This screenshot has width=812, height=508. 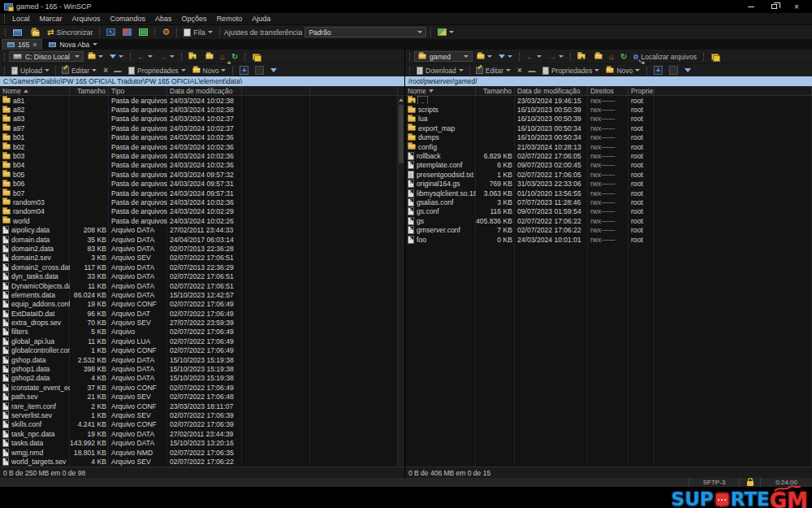 What do you see at coordinates (202, 286) in the screenshot?
I see `file-row: DynamicObjects.data11 KBArquivo DATA02/0…` at bounding box center [202, 286].